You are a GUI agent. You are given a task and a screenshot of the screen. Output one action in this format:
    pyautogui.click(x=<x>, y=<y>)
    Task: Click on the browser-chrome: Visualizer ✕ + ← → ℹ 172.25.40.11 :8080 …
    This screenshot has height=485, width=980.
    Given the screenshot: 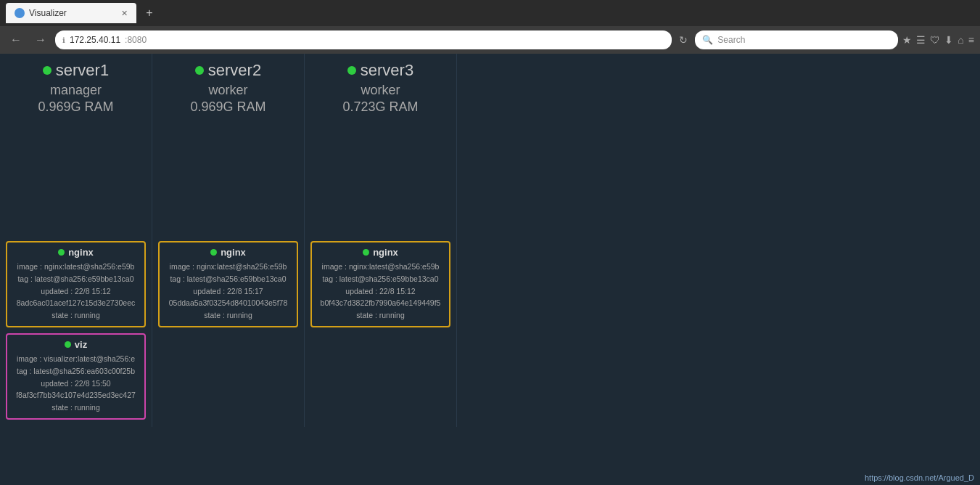 What is the action you would take?
    pyautogui.click(x=490, y=27)
    